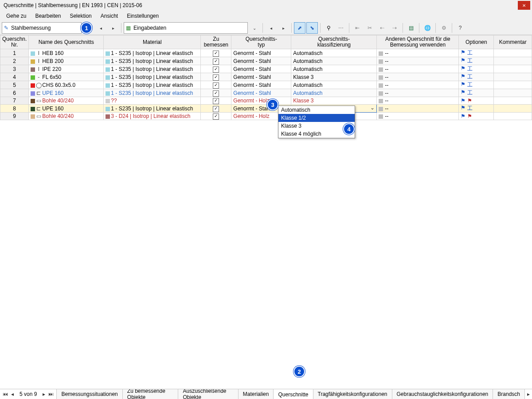  What do you see at coordinates (266, 69) in the screenshot?
I see `table-row: 3IIPE 2201 - S235 | Isotrop | Linear ela…` at bounding box center [266, 69].